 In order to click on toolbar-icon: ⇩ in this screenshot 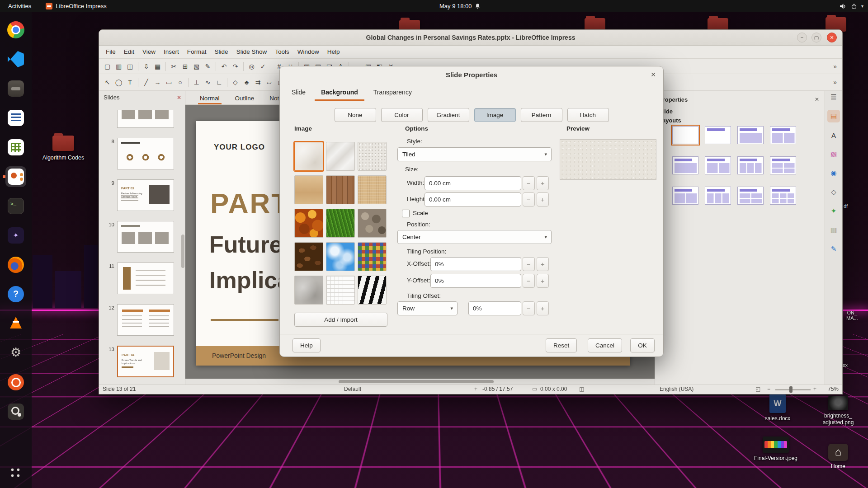, I will do `click(146, 66)`.